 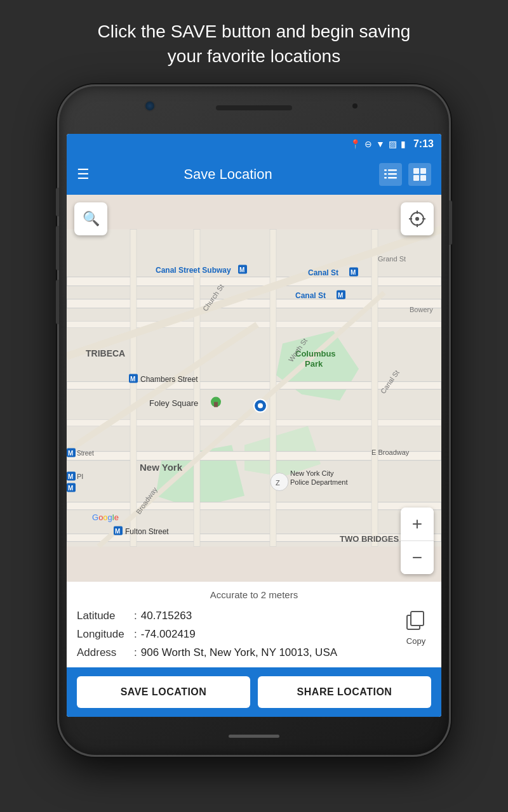 I want to click on accuracy-text: Accurate to 2 meters, so click(x=254, y=595).